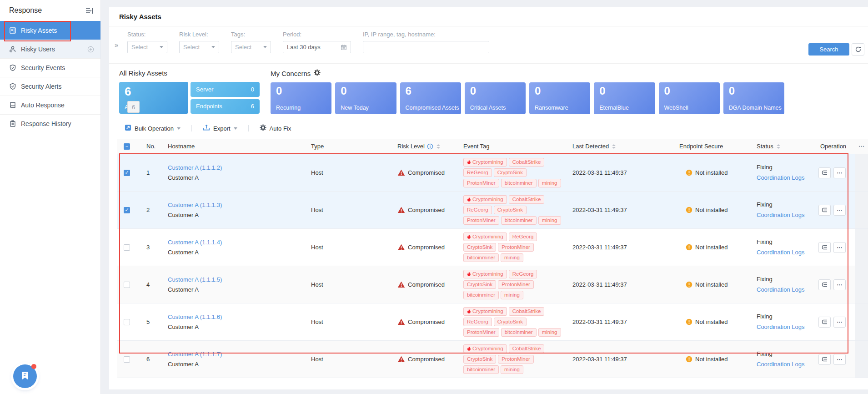  I want to click on info-icon, so click(430, 146).